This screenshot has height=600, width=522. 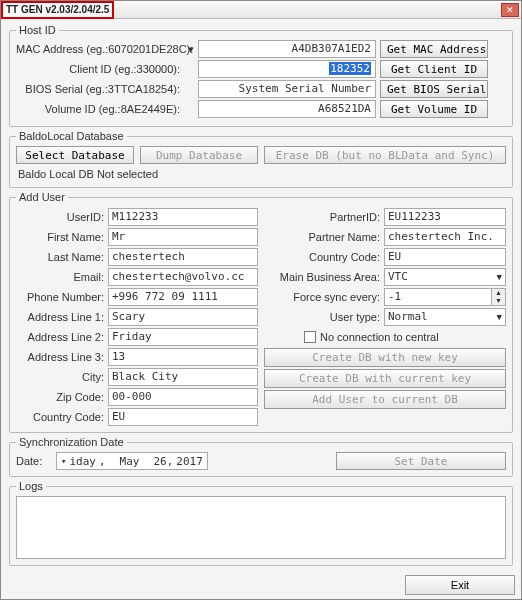 I want to click on spin-down-icon: ▼, so click(x=498, y=301).